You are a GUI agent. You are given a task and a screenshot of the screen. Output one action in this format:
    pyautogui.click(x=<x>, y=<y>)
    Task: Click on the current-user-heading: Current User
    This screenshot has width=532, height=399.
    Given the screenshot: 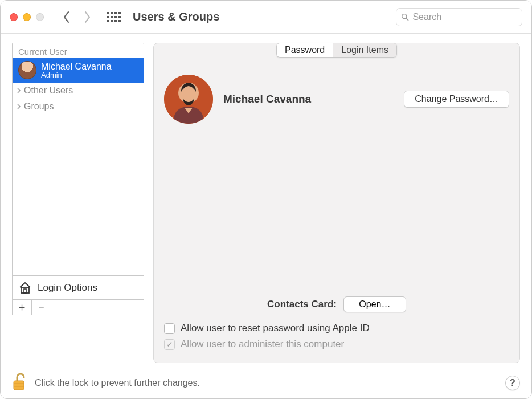 What is the action you would take?
    pyautogui.click(x=78, y=50)
    